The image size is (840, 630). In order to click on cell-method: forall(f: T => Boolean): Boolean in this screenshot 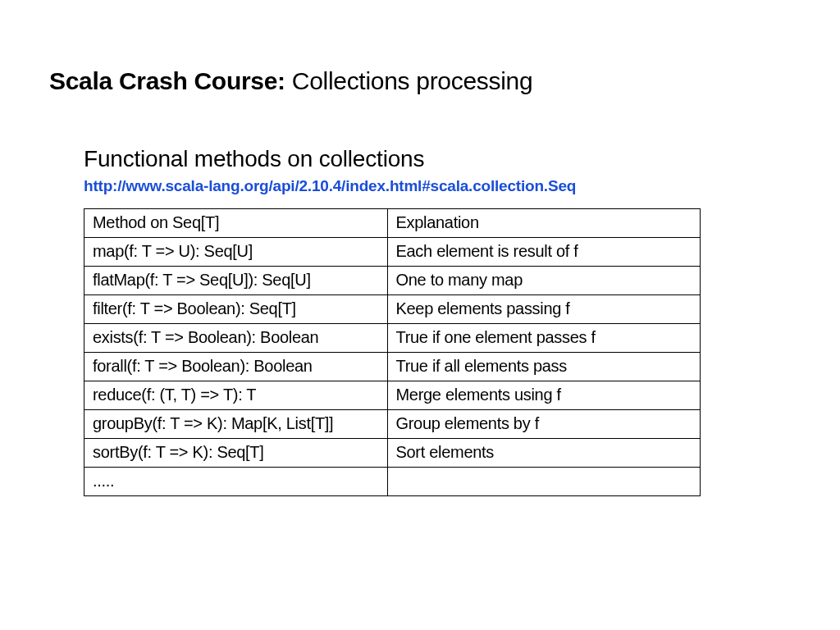, I will do `click(236, 368)`.